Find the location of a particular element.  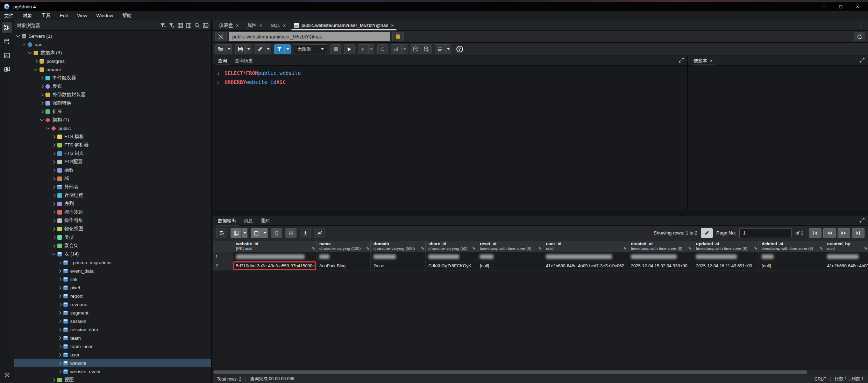

tab-scratchpad: 便签本 × is located at coordinates (703, 61).